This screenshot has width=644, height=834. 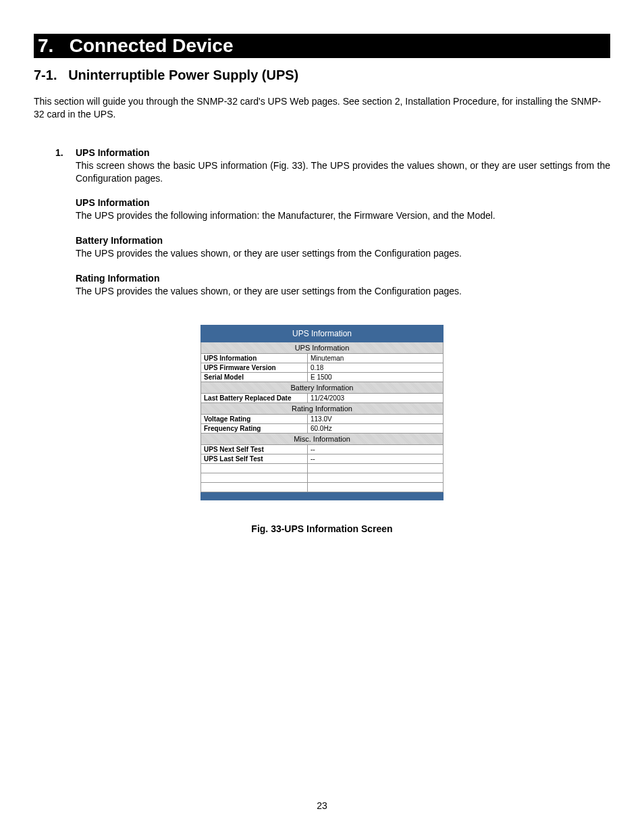 I want to click on table-row: Frequency Rating60.0Hz, so click(x=323, y=428).